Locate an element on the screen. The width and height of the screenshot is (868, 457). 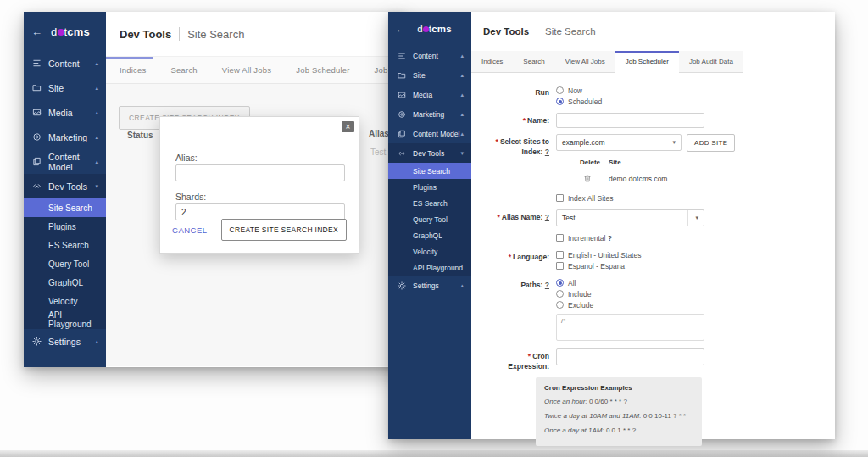
radio-exclude is located at coordinates (559, 305).